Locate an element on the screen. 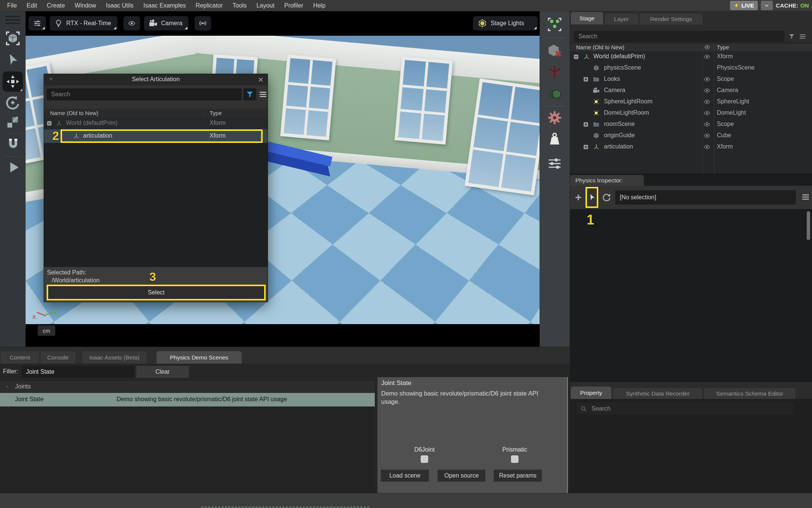  folder-icon is located at coordinates (596, 124).